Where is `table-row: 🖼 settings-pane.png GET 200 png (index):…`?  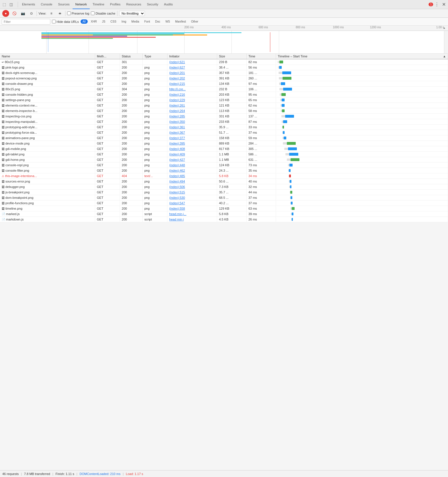
table-row: 🖼 settings-pane.png GET 200 png (index):… is located at coordinates (224, 100).